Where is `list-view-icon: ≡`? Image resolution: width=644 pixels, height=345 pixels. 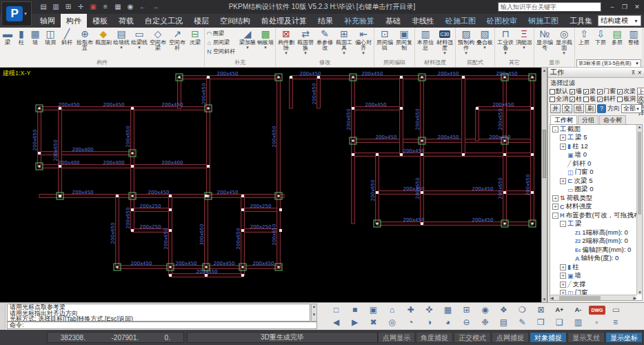
list-view-icon: ≡ is located at coordinates (615, 323).